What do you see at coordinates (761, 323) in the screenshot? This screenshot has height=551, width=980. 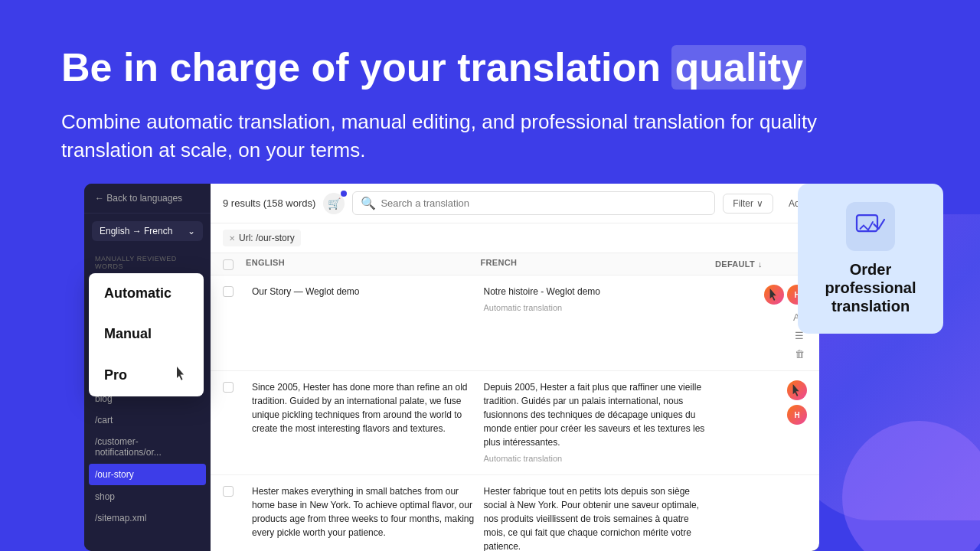 I see `row-actions: H Aa ☰ 🗑` at bounding box center [761, 323].